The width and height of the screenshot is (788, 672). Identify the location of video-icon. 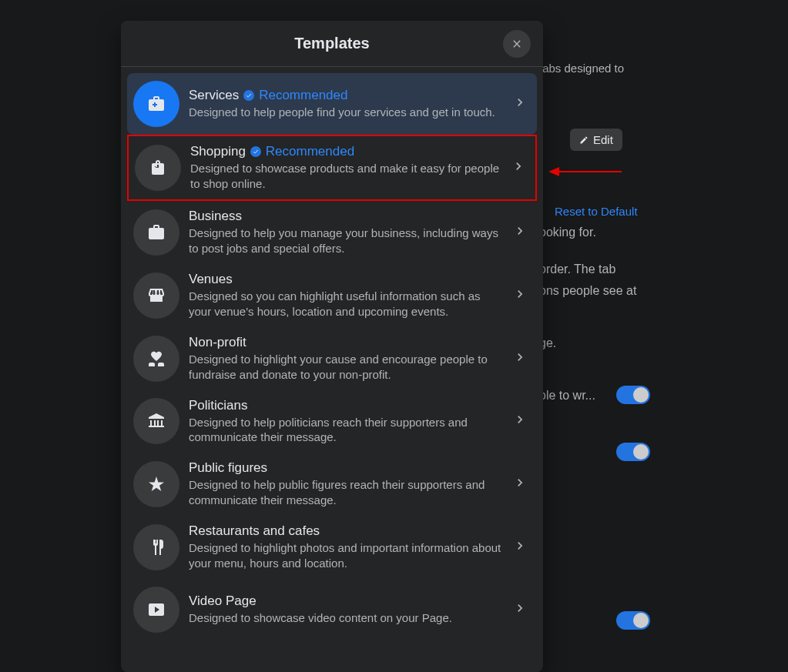
(156, 610).